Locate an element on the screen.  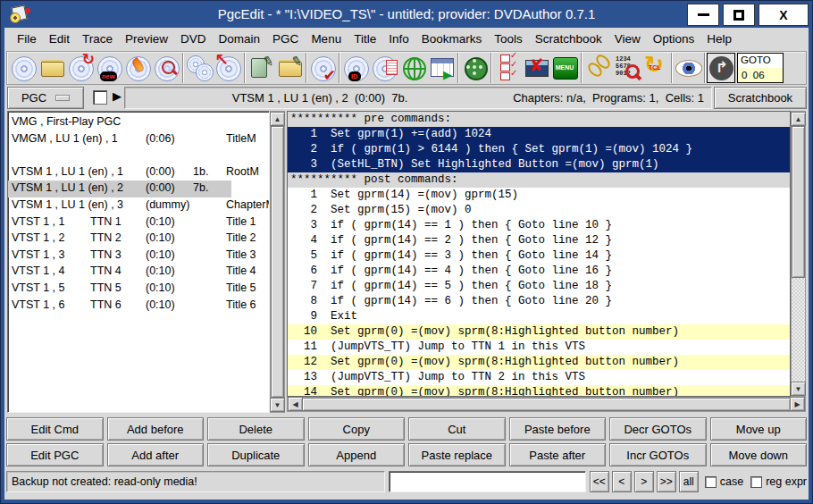
web-icon is located at coordinates (413, 68).